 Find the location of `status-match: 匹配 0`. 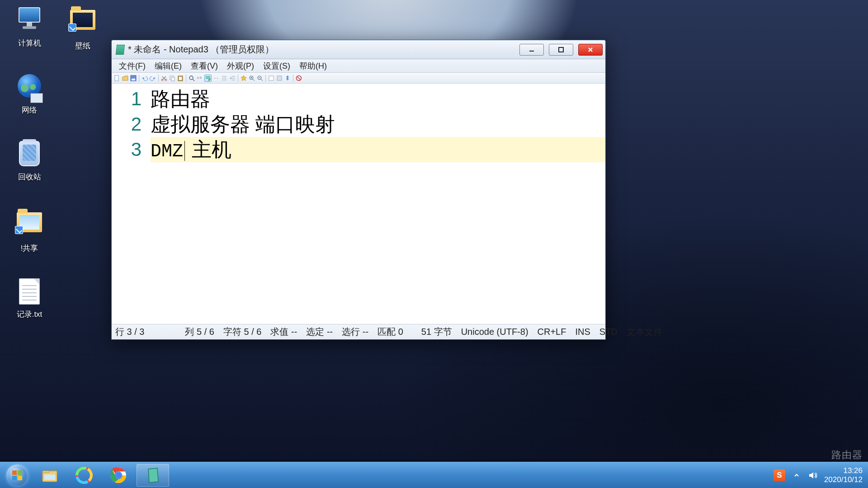

status-match: 匹配 0 is located at coordinates (391, 332).